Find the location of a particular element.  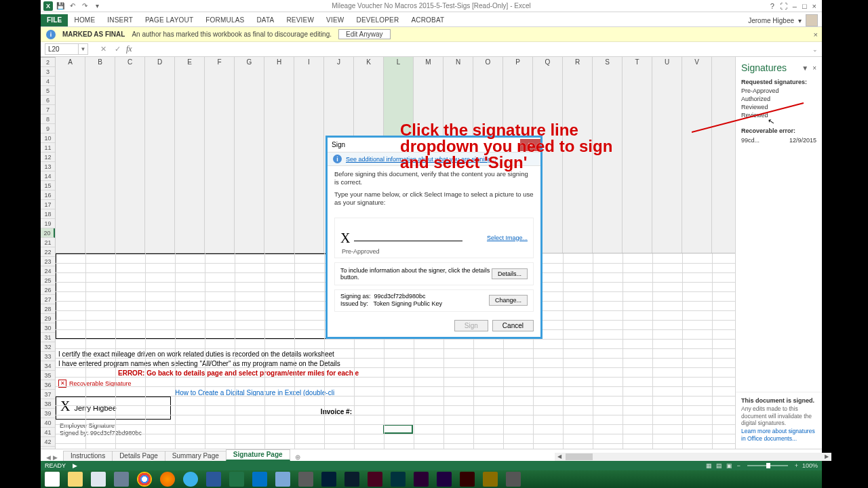

pane-options-icon: ▼ is located at coordinates (805, 68).